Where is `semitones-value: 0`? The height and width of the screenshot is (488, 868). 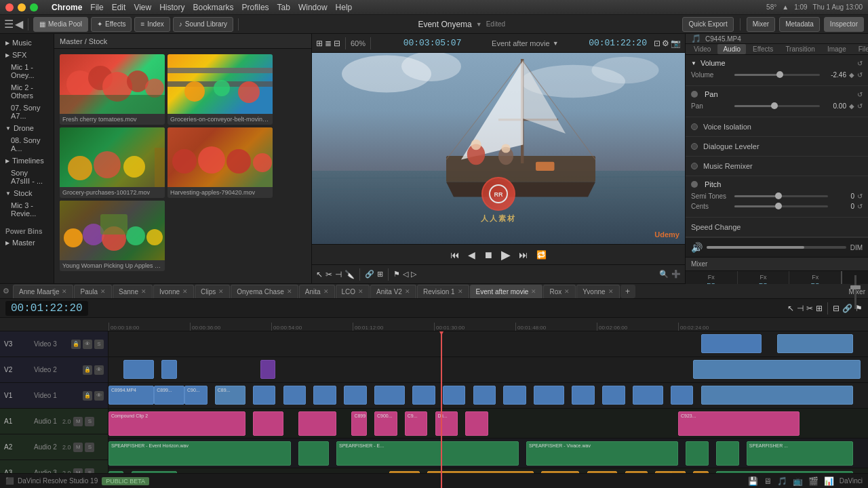
semitones-value: 0 is located at coordinates (842, 197).